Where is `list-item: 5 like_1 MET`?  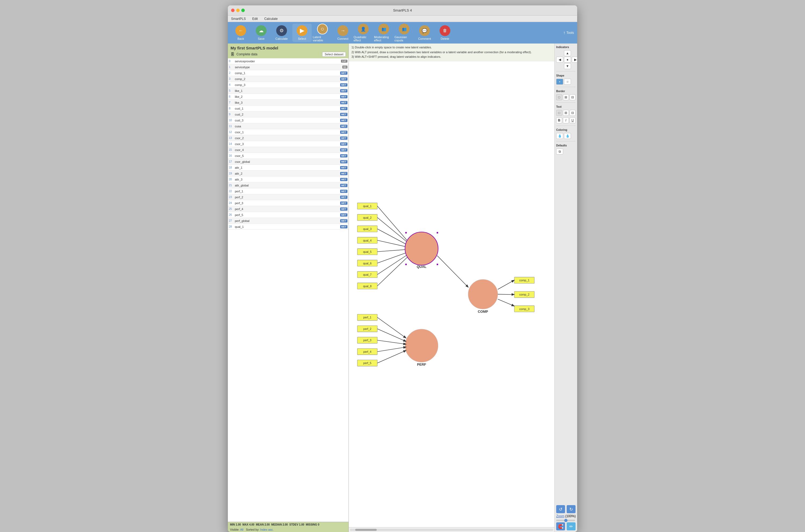 list-item: 5 like_1 MET is located at coordinates (288, 91).